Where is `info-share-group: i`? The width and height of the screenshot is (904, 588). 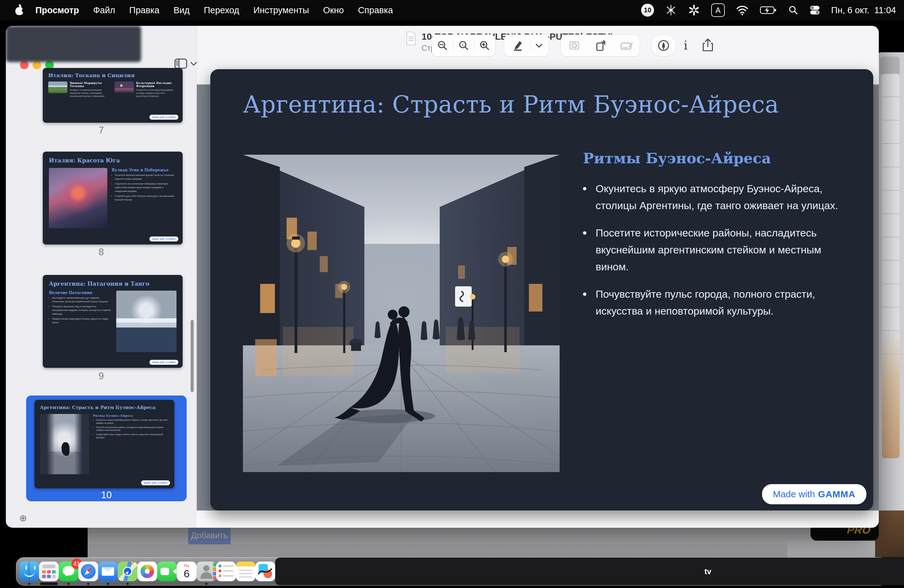
info-share-group: i is located at coordinates (697, 45).